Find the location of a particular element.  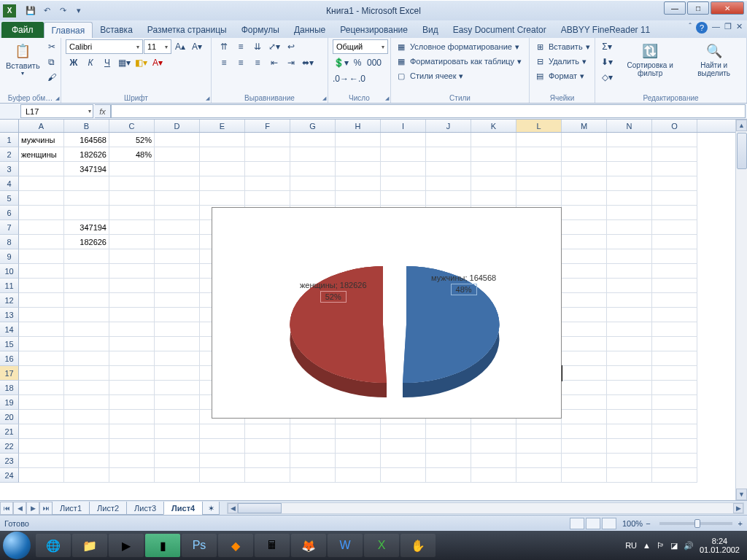

cell-B20 is located at coordinates (87, 417).